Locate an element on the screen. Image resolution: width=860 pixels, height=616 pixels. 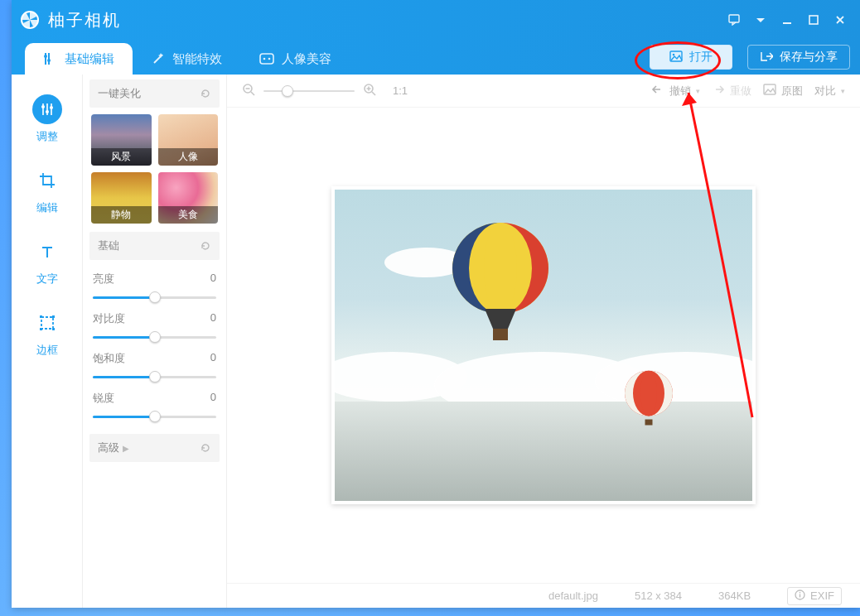
nav-label: 调整 is located at coordinates (47, 136).